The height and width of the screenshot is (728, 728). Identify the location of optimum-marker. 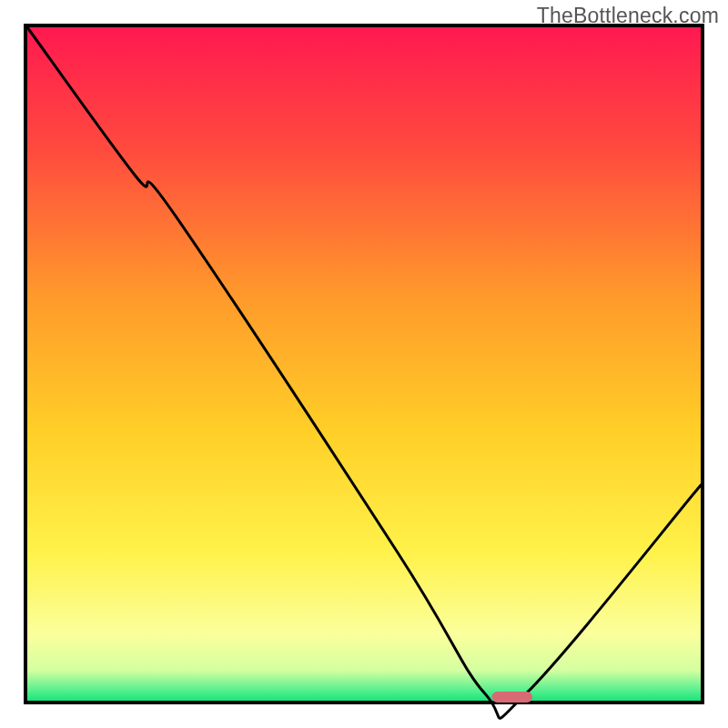
(512, 697).